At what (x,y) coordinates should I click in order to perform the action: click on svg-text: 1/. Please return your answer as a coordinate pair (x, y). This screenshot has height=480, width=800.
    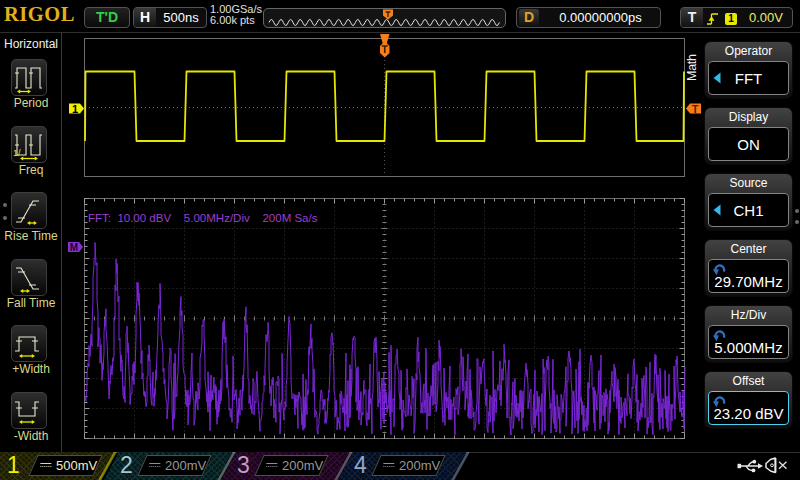
    Looking at the image, I should click on (17, 153).